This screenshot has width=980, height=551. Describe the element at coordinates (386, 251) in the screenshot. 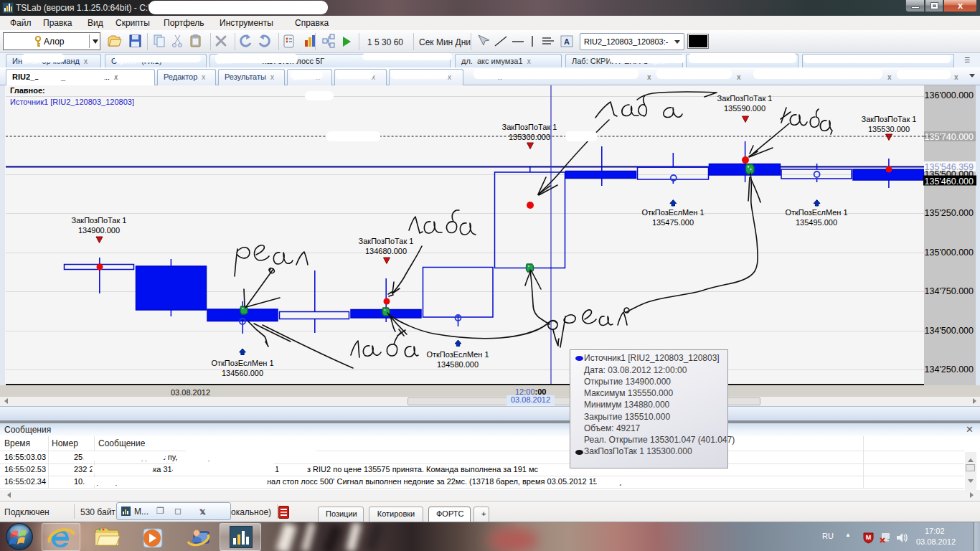

I see `svg-text: 134680.000` at that location.